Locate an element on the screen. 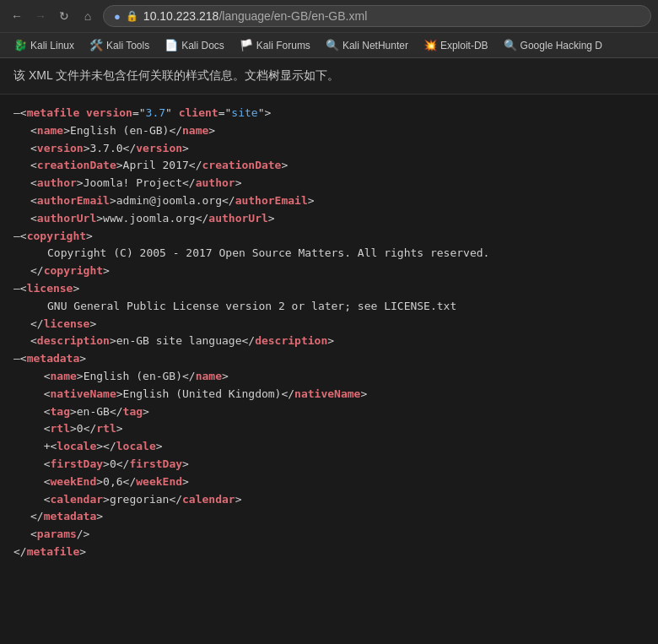 The height and width of the screenshot is (644, 658). kali-forums-icon: 🏳️ is located at coordinates (246, 46).